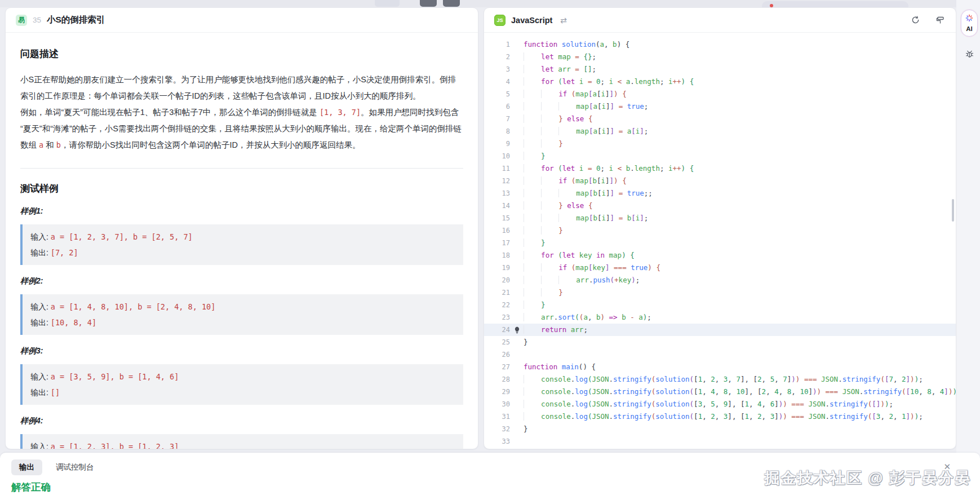 The height and width of the screenshot is (495, 980). What do you see at coordinates (37, 20) in the screenshot?
I see `problem-id: 35` at bounding box center [37, 20].